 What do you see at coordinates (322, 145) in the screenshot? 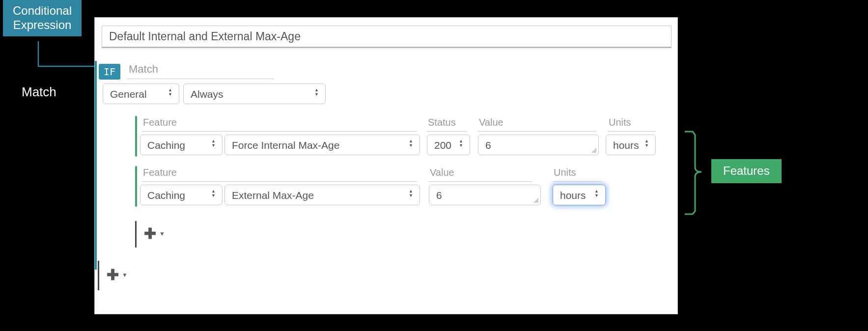
I see `feature1-name-select: Force Internal Max-Age` at bounding box center [322, 145].